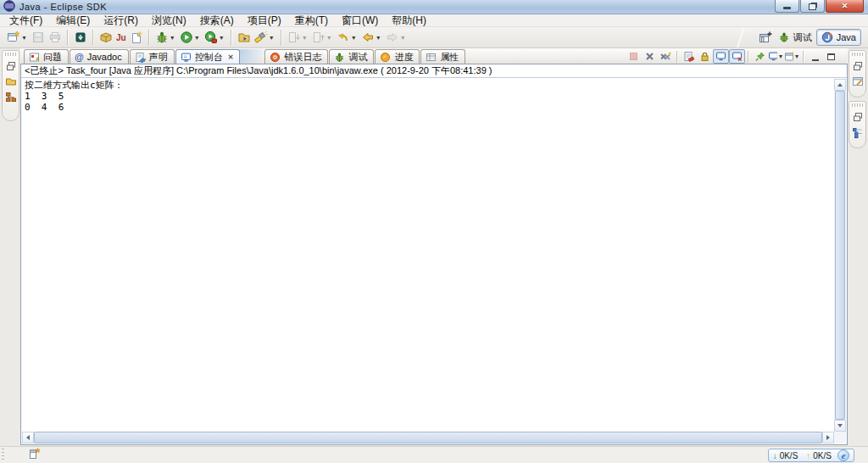 This screenshot has height=463, width=868. What do you see at coordinates (120, 20) in the screenshot?
I see `menu-run: 运行(R)` at bounding box center [120, 20].